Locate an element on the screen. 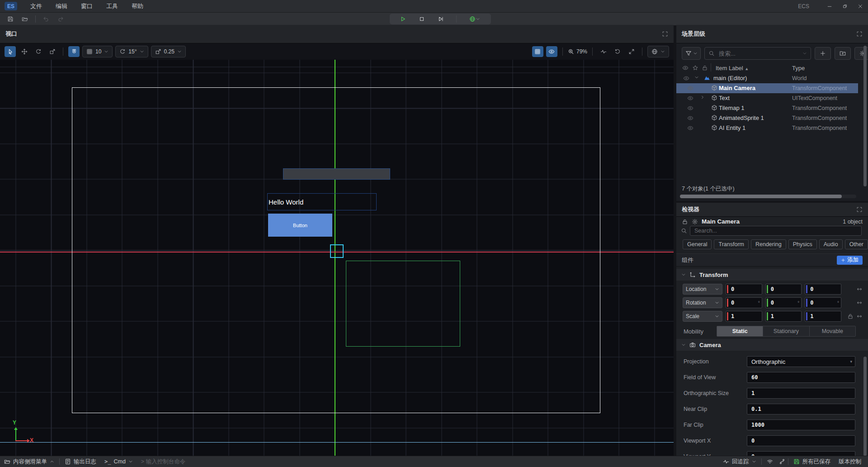 This screenshot has width=868, height=467. step-forward-button is located at coordinates (441, 19).